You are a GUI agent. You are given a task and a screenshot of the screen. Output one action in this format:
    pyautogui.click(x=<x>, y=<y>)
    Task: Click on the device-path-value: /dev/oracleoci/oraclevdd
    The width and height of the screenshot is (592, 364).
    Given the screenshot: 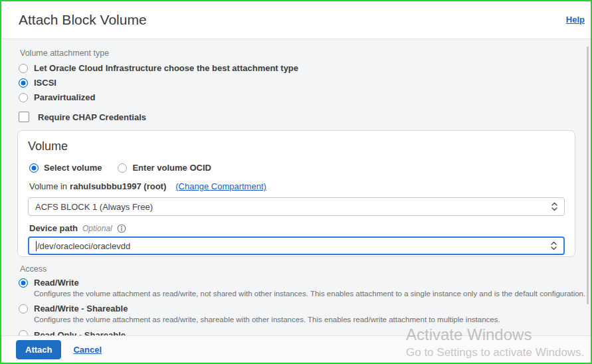 What is the action you would take?
    pyautogui.click(x=83, y=246)
    